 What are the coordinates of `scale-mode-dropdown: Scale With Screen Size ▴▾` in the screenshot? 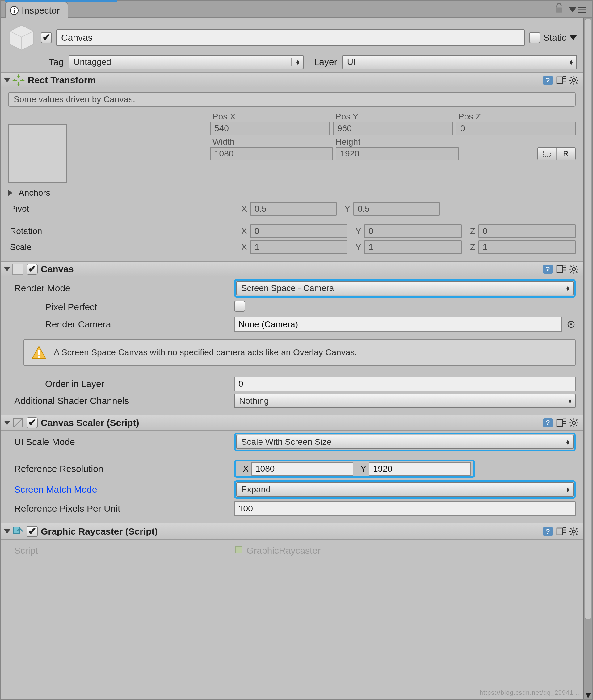 It's located at (405, 442).